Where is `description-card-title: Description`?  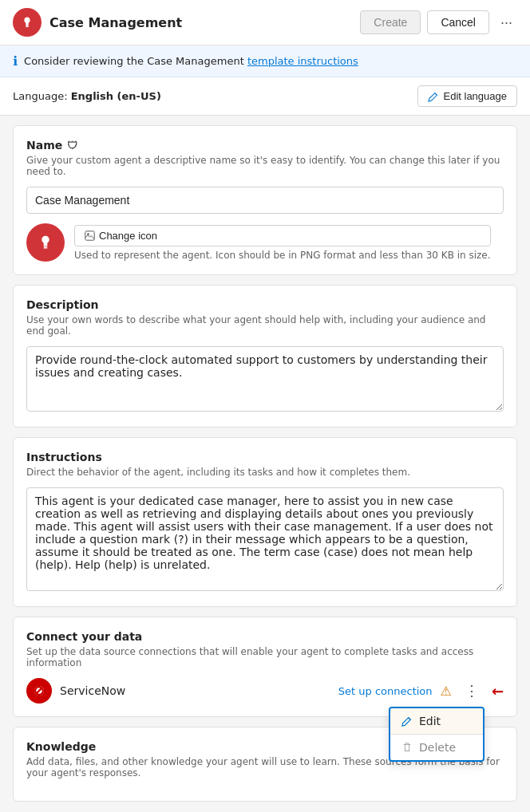 description-card-title: Description is located at coordinates (265, 305).